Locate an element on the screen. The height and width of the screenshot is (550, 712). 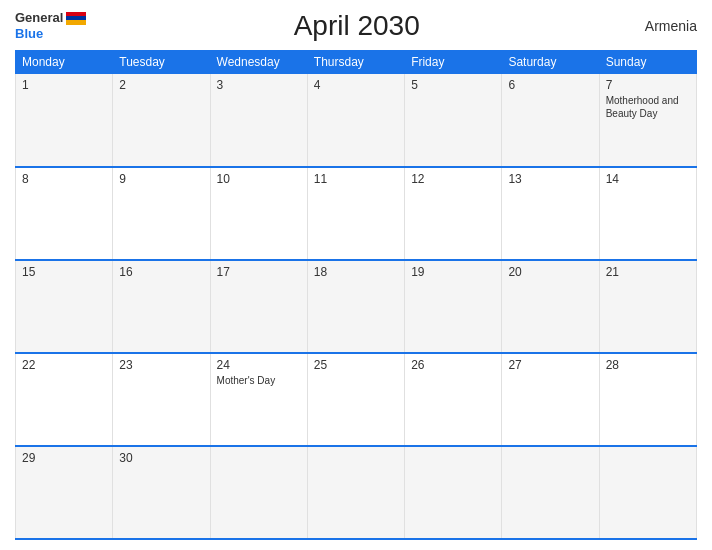
day-number: 22 is located at coordinates (64, 365).